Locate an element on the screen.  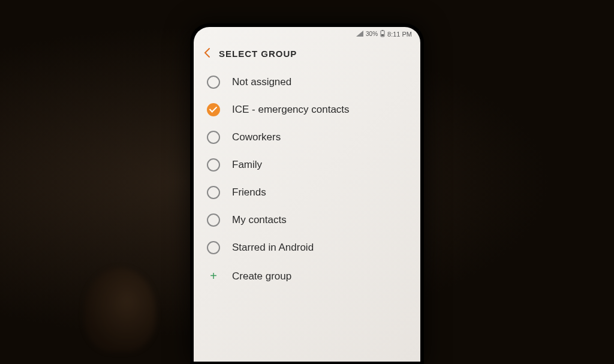
group-item-my-contacts: My contacts is located at coordinates (307, 220).